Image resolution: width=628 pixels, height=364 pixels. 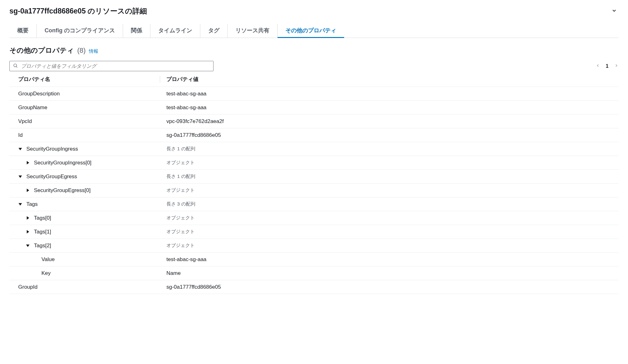 I want to click on tab-5: リソース共有, so click(x=252, y=31).